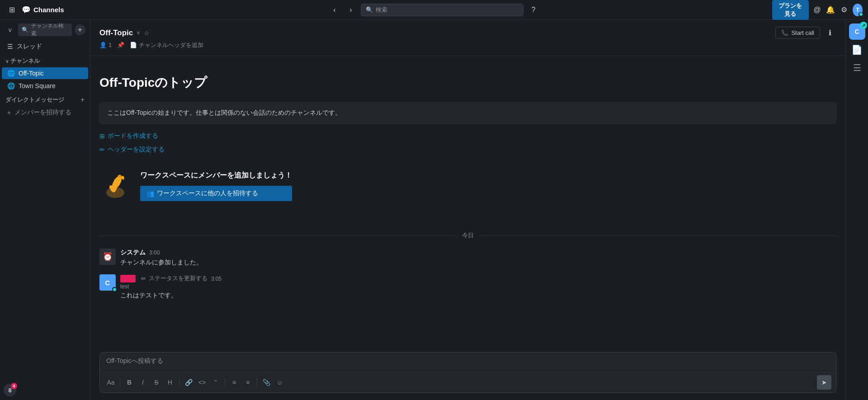  Describe the element at coordinates (82, 100) in the screenshot. I see `dm-add-icon: +` at that location.